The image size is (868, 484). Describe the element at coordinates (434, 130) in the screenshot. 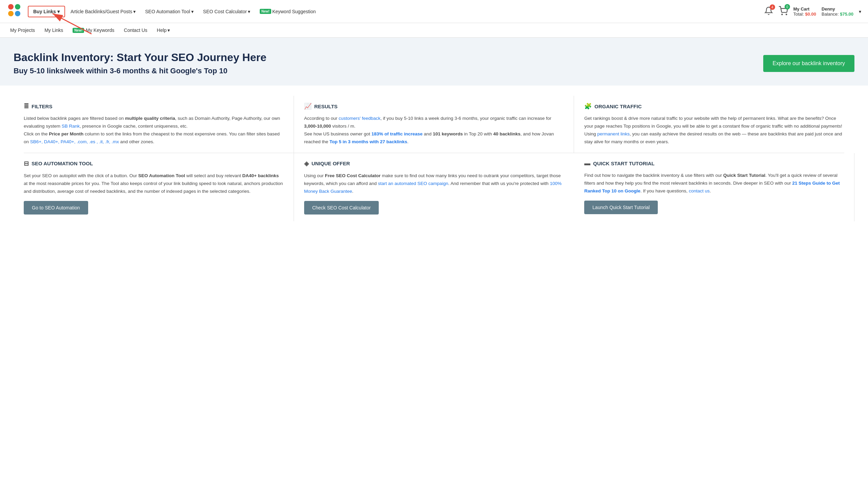

I see `results-body: According to our customers' feedback, if…` at that location.